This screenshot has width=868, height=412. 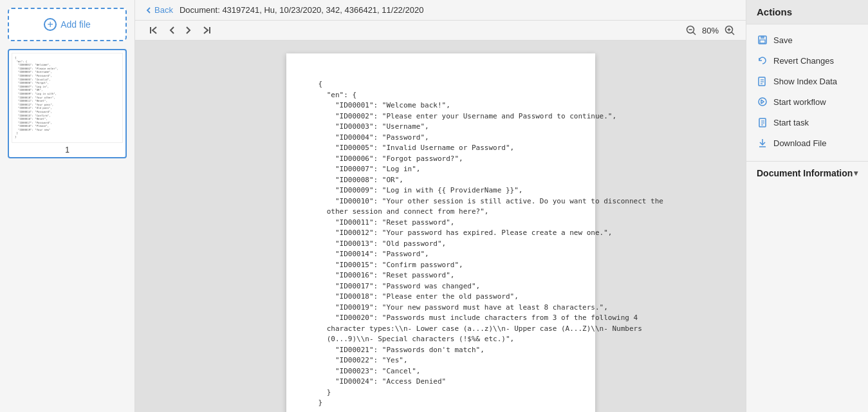 I want to click on zoom-out-button, so click(x=691, y=30).